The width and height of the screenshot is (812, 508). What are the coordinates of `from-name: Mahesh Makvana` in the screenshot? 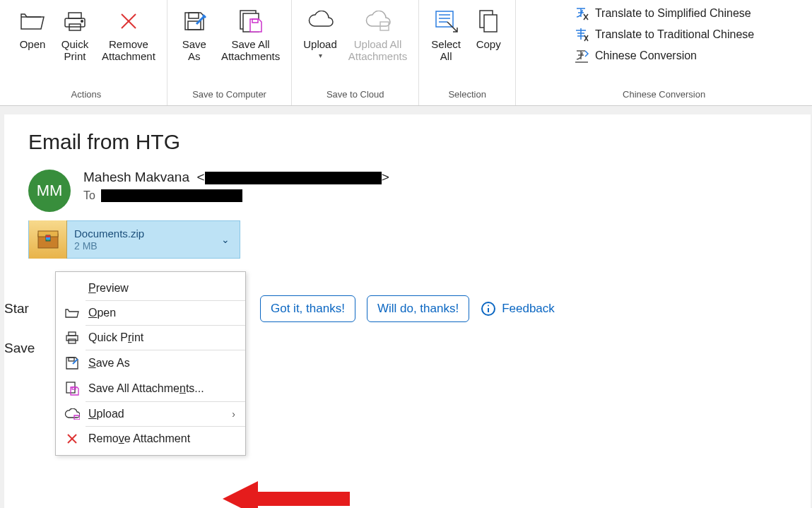 It's located at (136, 177).